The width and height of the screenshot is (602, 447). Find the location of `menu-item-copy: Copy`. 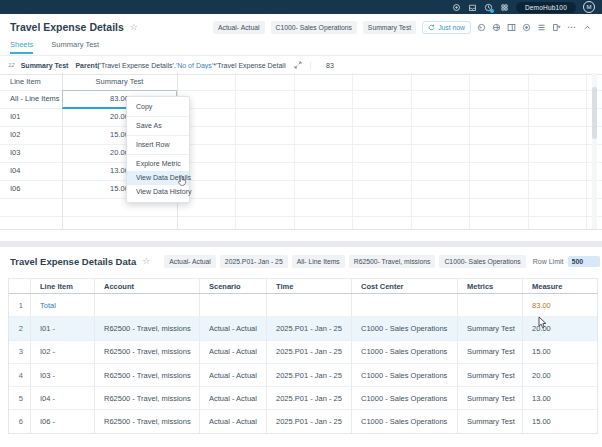

menu-item-copy: Copy is located at coordinates (158, 107).